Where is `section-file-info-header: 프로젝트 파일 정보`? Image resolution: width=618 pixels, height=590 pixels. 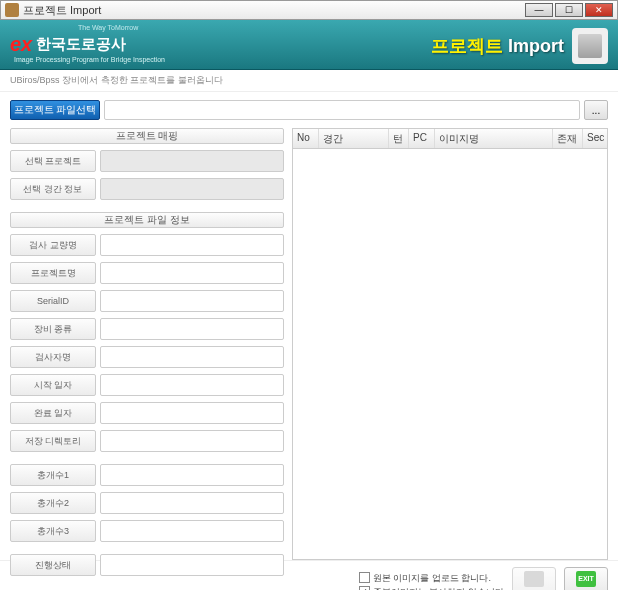
section-file-info-header: 프로젝트 파일 정보 is located at coordinates (147, 220).